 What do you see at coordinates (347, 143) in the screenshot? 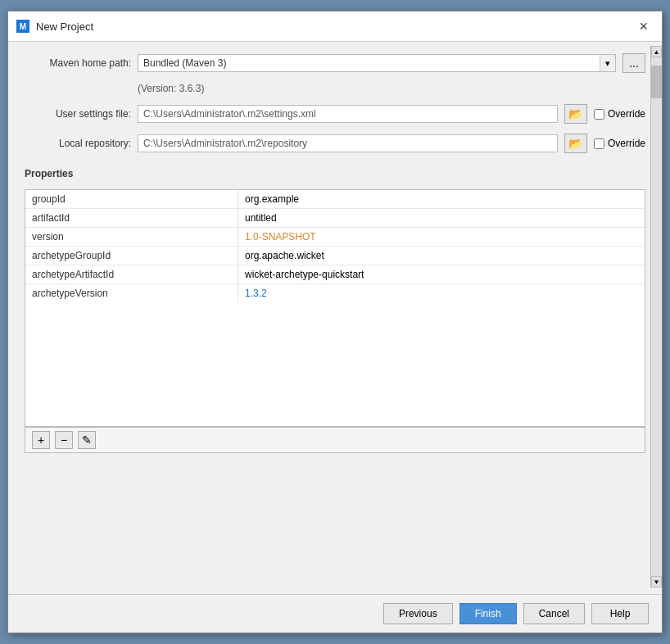
I see `local-repo-value: C:\Users\Administrator\.m2\repository` at bounding box center [347, 143].